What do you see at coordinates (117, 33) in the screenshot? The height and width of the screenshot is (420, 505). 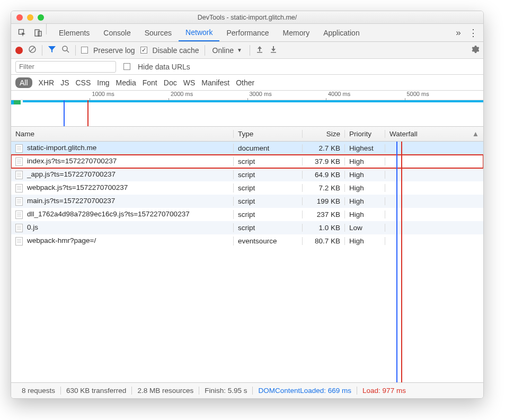 I see `tab-console: Console` at bounding box center [117, 33].